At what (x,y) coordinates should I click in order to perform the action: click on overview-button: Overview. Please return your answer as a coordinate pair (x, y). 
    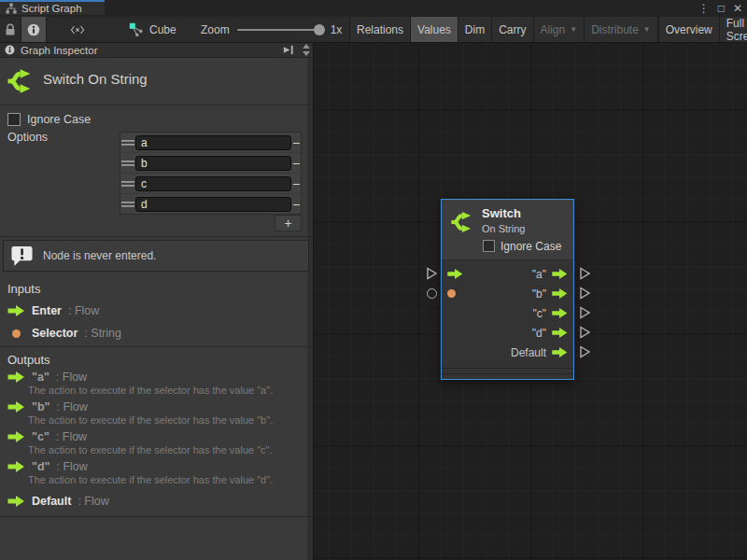
    Looking at the image, I should click on (689, 30).